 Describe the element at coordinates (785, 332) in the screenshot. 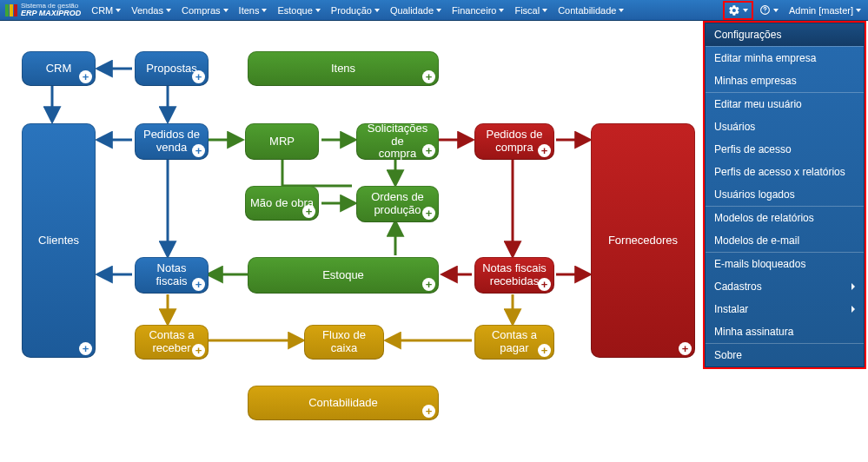

I see `dd-item-minha-assinatura: Minha assinatura` at that location.